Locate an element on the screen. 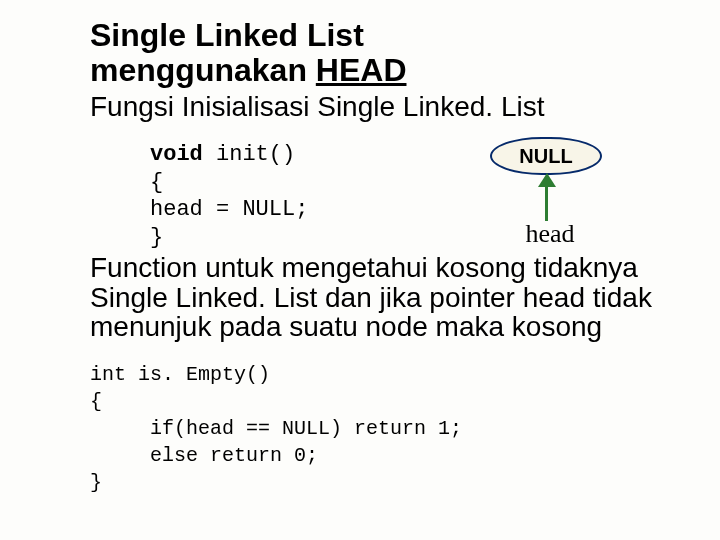 The width and height of the screenshot is (720, 540). subtitle: Fungsi Inisialisasi Single Linked. List is located at coordinates (375, 108).